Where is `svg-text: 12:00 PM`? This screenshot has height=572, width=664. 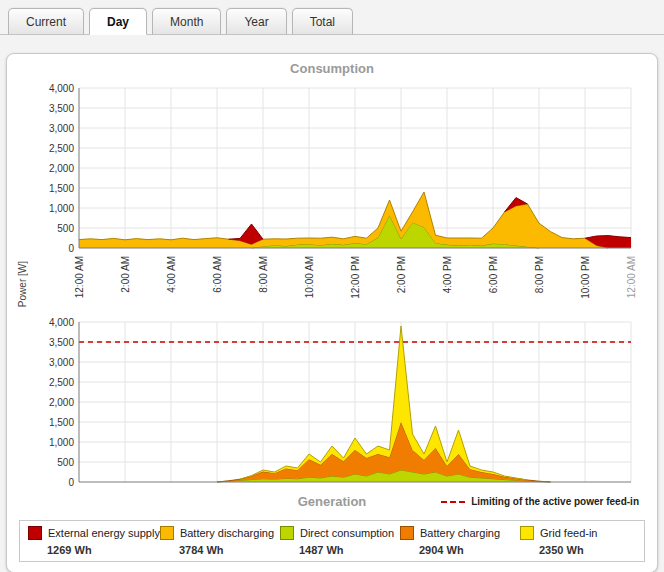
svg-text: 12:00 PM is located at coordinates (356, 278).